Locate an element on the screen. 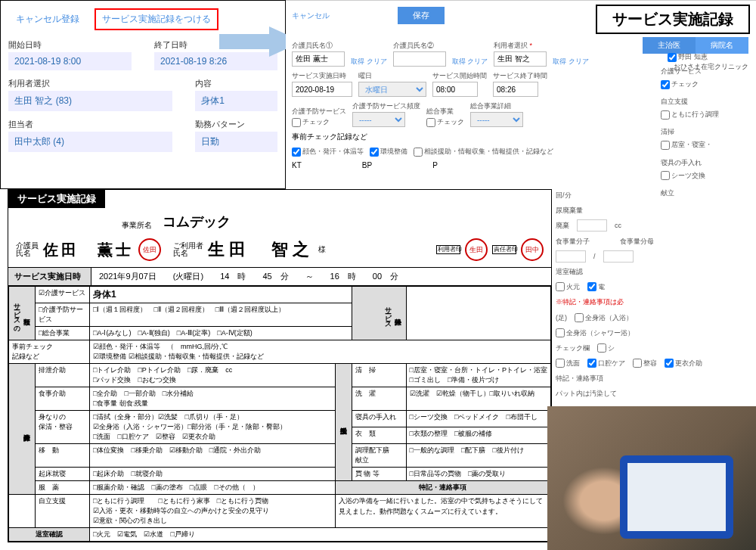 This screenshot has width=756, height=550. sogo-label: 総合事業 is located at coordinates (445, 112).